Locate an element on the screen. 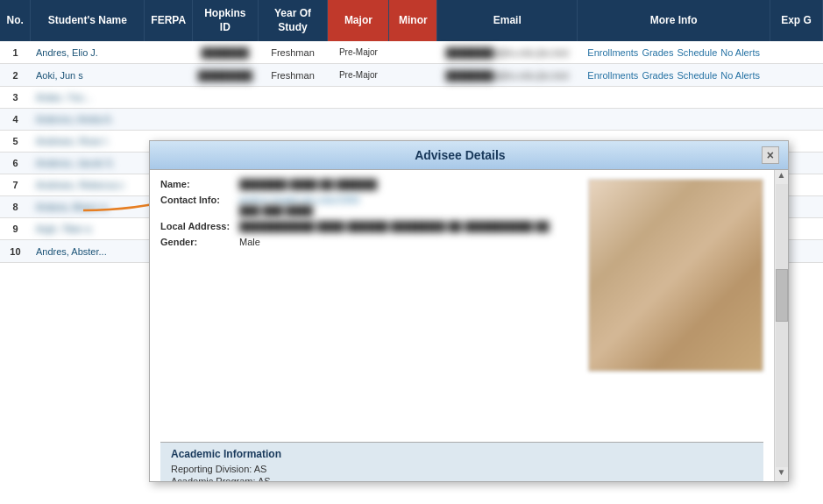 This screenshot has width=823, height=504. col-header-no: No. is located at coordinates (16, 21).